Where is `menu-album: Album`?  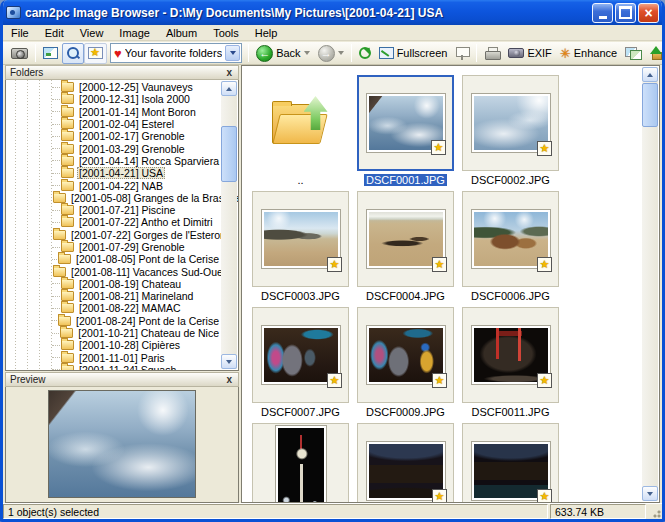
menu-album: Album is located at coordinates (182, 33).